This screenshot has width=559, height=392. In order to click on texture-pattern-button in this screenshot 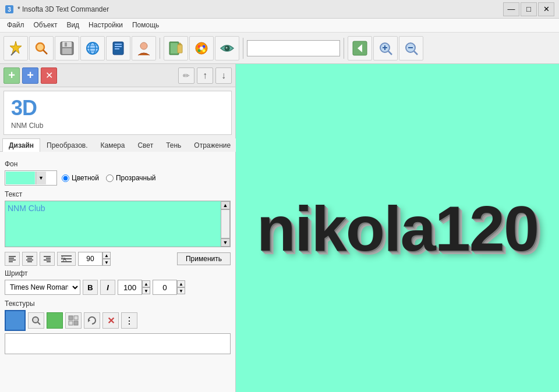, I will do `click(73, 320)`.